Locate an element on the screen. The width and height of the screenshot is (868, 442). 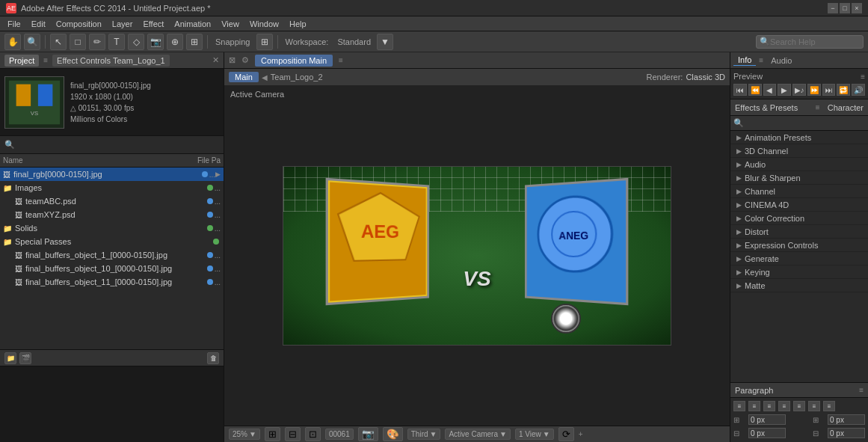
window-controls: − □ × is located at coordinates (845, 8).